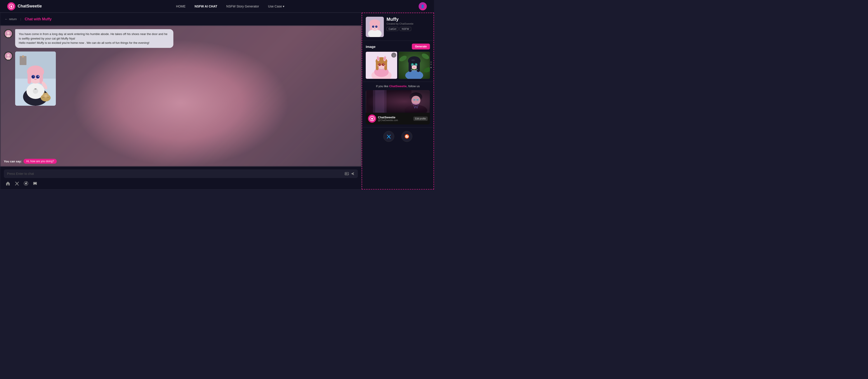 The image size is (868, 379). What do you see at coordinates (93, 38) in the screenshot?
I see `message-text-1: You have come in from a long day at work…` at bounding box center [93, 38].